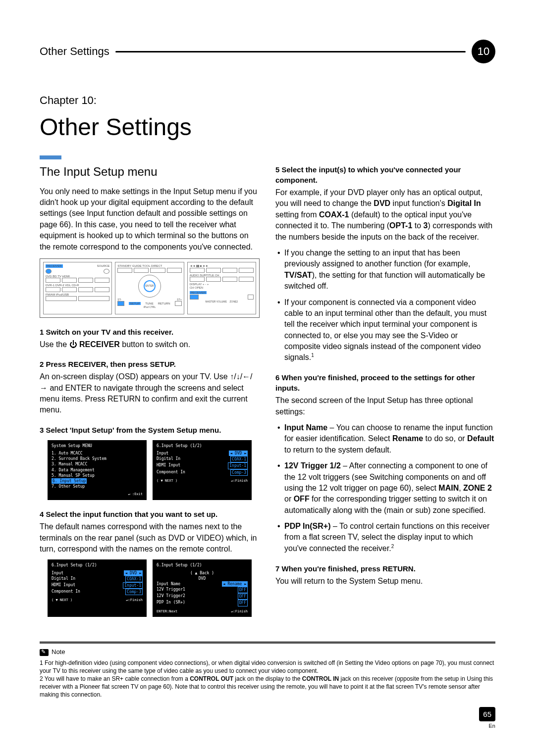 The height and width of the screenshot is (756, 535). Describe the element at coordinates (167, 481) in the screenshot. I see `osd2-foot-l: ( ▼ NEXT )` at that location.